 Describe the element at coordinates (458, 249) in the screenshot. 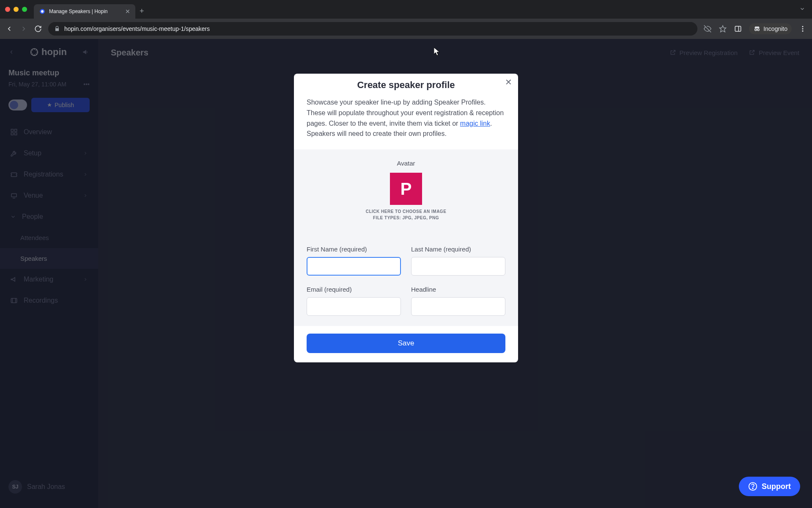

I see `last-name-label: Last Name (required)` at that location.